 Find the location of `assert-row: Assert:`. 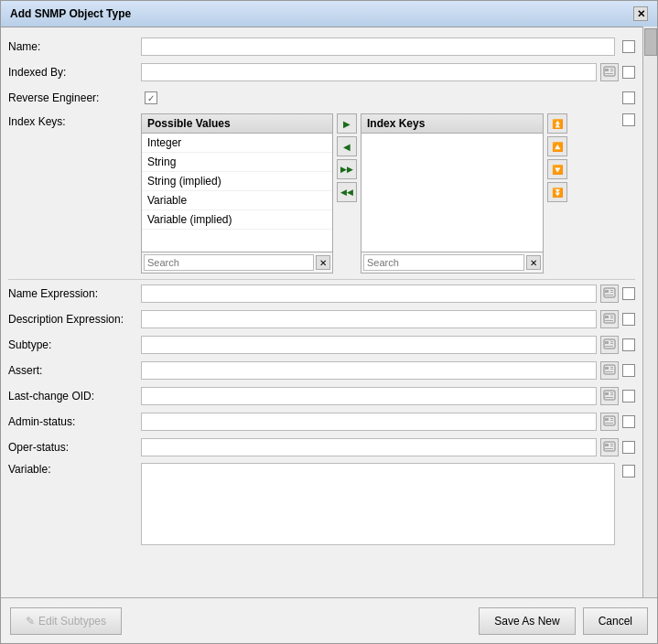

assert-row: Assert: is located at coordinates (322, 370).